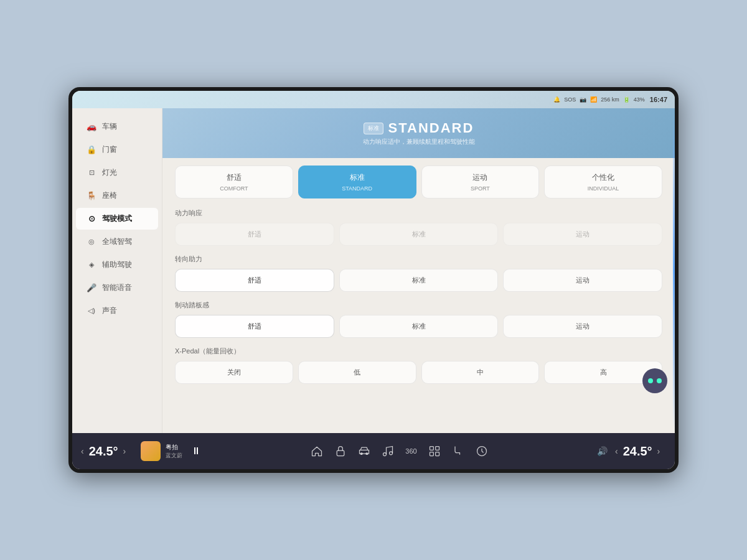  What do you see at coordinates (92, 265) in the screenshot?
I see `assist-drive-icon: ◈` at bounding box center [92, 265].